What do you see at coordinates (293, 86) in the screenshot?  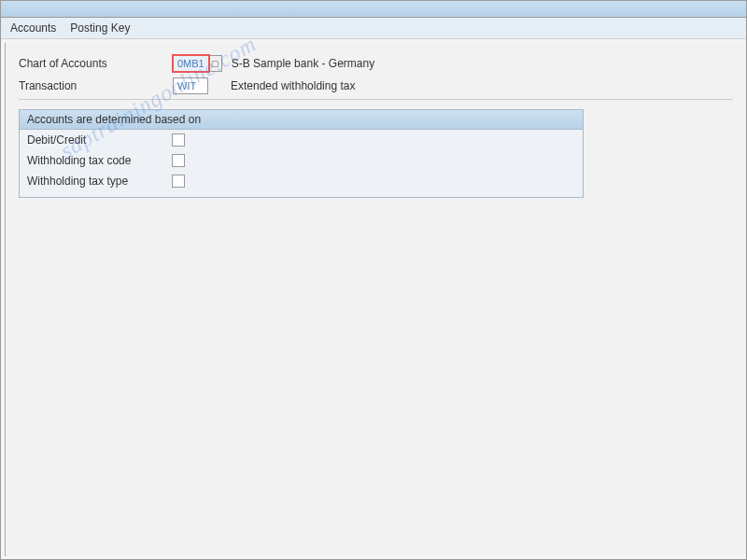 I see `transaction-description: Extended withholding tax` at bounding box center [293, 86].